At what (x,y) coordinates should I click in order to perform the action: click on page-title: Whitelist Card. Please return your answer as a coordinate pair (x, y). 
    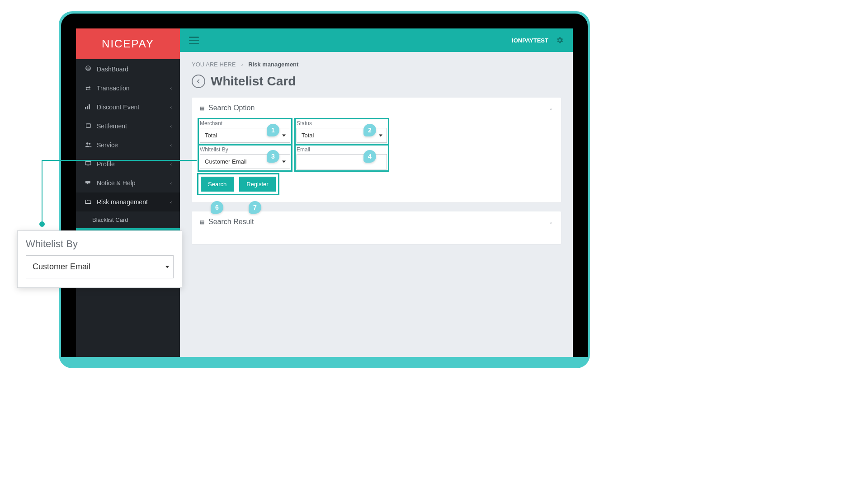
    Looking at the image, I should click on (253, 81).